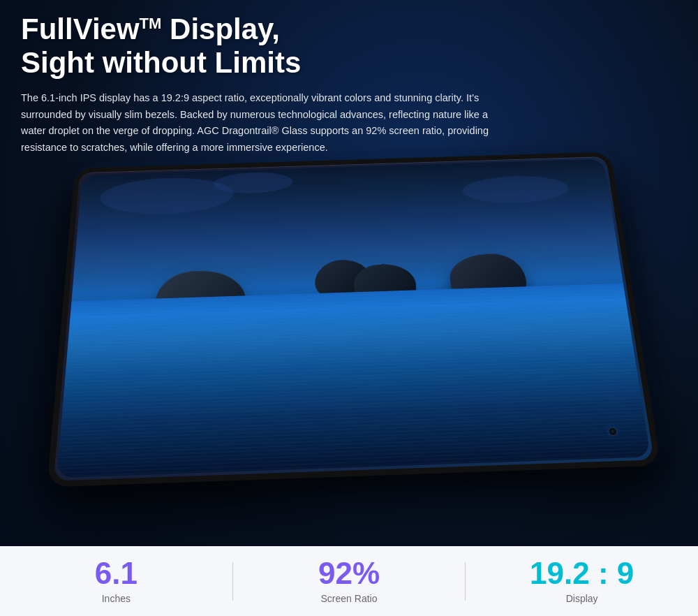  Describe the element at coordinates (161, 63) in the screenshot. I see `title-line2: Sight without Limits` at that location.